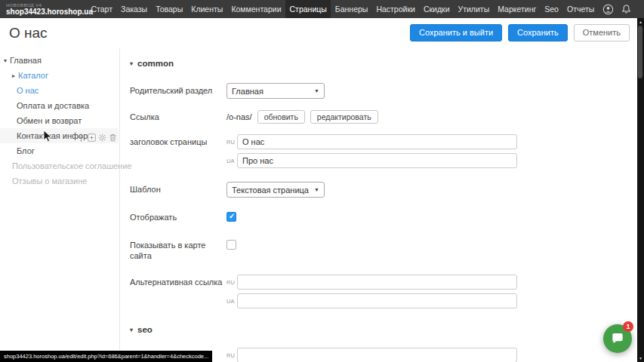  Describe the element at coordinates (59, 136) in the screenshot. I see `sidebar-item-contact-info: Контактная инфор` at that location.